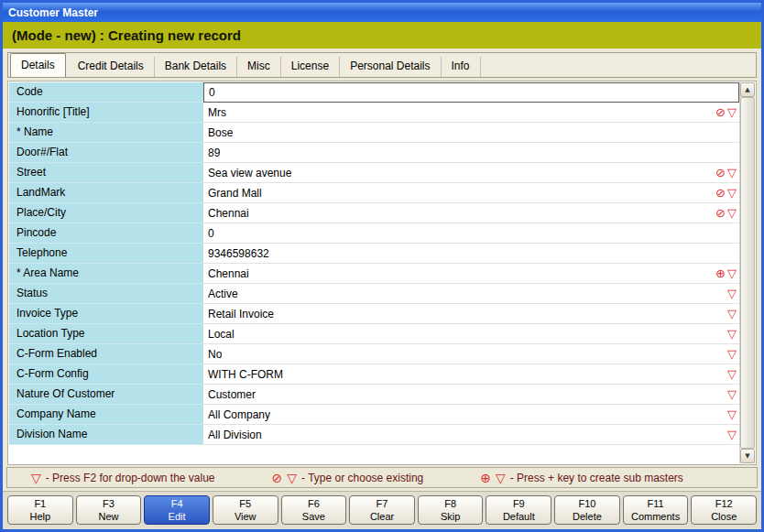  What do you see at coordinates (383, 504) in the screenshot?
I see `function-key: F7` at bounding box center [383, 504].